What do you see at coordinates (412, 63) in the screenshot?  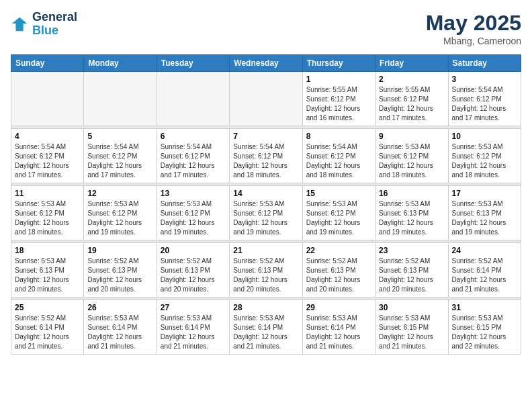 I see `weekday-header-friday: Friday` at bounding box center [412, 63].